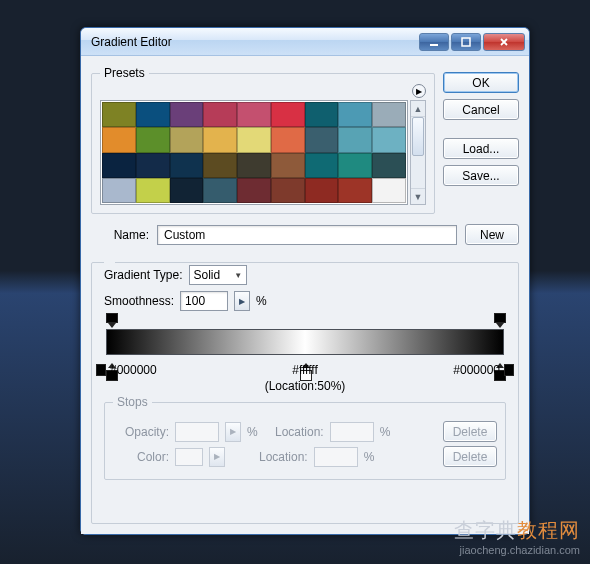  Describe the element at coordinates (305, 360) in the screenshot. I see `gradient-preview-area: #000000 #ffffff (Location:50%) #000000` at that location.